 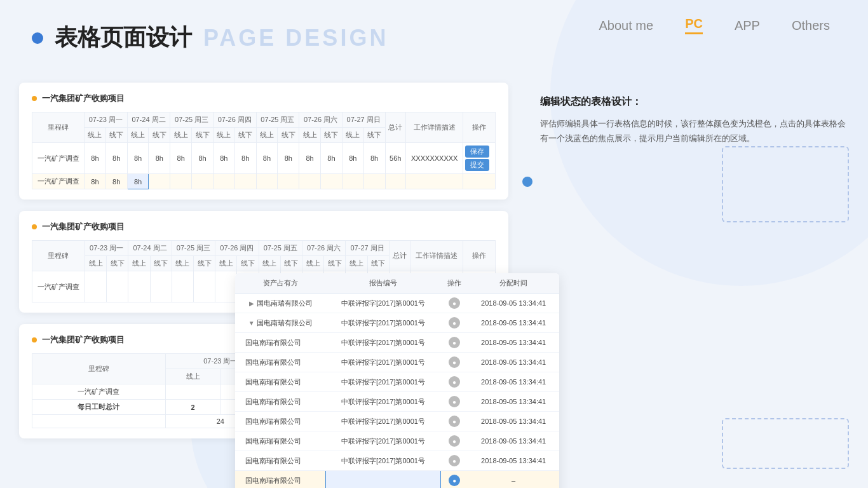 I want to click on asset-col-company: 资产占有方, so click(x=280, y=283).